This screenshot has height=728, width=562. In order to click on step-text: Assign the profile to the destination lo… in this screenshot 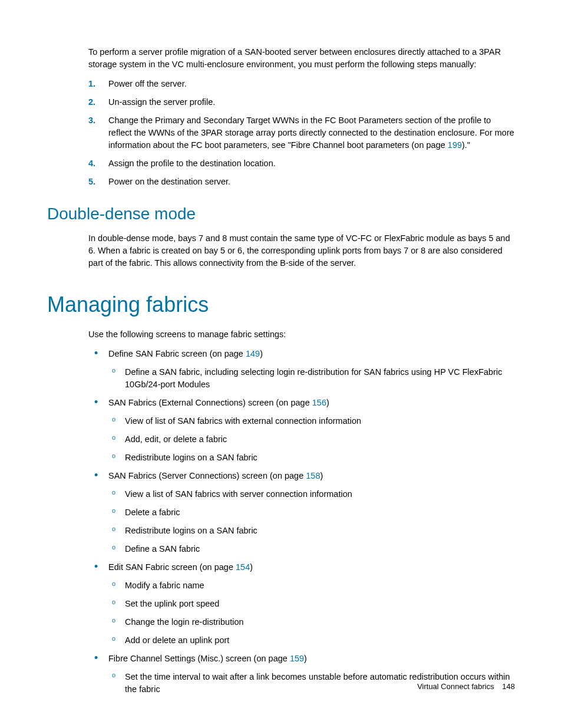, I will do `click(192, 163)`.